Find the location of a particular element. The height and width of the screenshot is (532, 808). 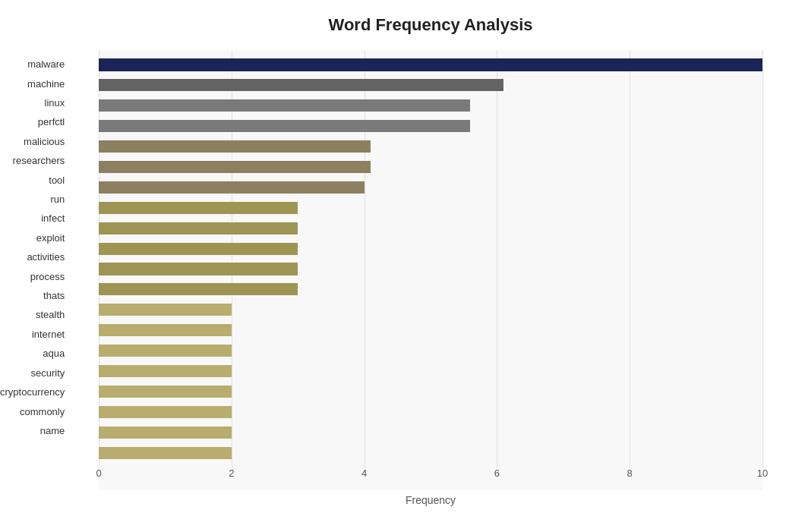

bar-malware is located at coordinates (431, 65).